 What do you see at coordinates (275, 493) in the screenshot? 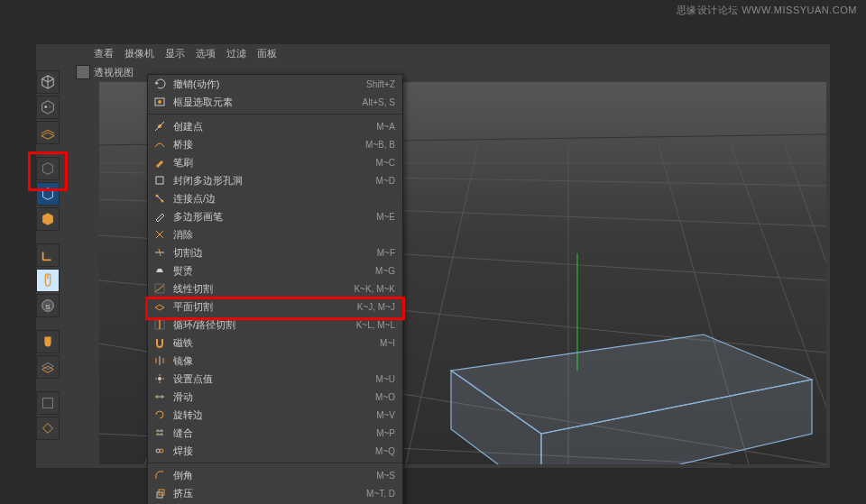
I see `context-menu-item: 挤压M~T, D` at bounding box center [275, 493].